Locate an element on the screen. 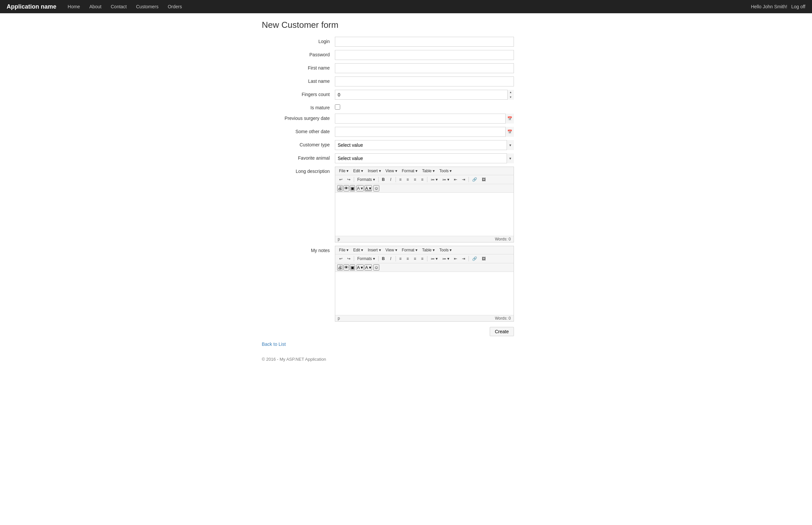 The width and height of the screenshot is (812, 525). customer-type-wrapper: Select value ▼ is located at coordinates (424, 145).